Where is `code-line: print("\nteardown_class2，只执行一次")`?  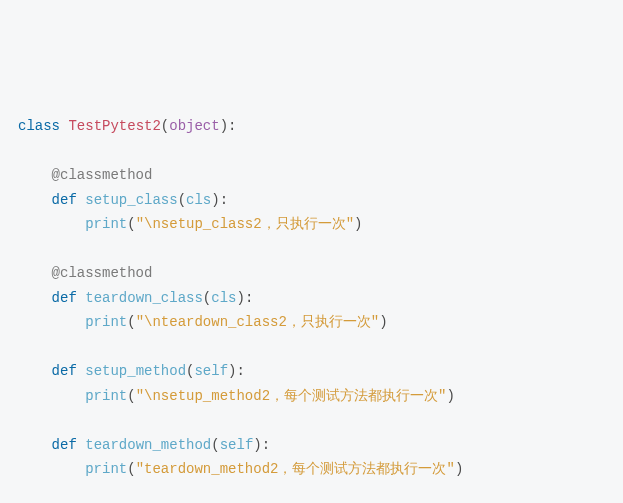 code-line: print("\nteardown_class2，只执行一次") is located at coordinates (312, 322).